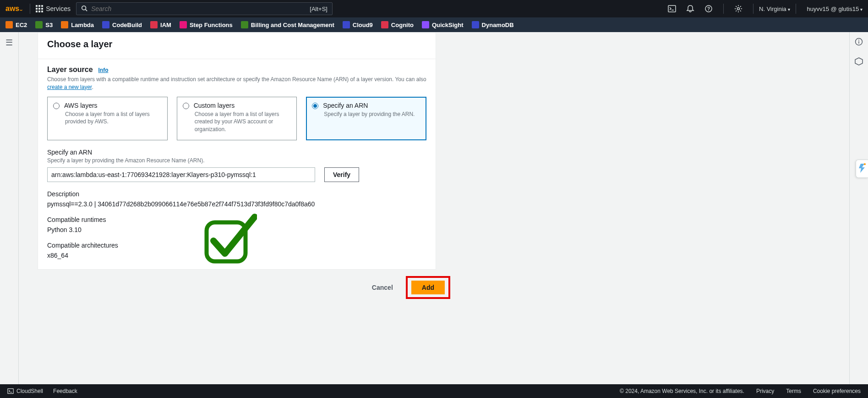  What do you see at coordinates (9, 211) in the screenshot?
I see `menu-toggle-icon: ☰` at bounding box center [9, 211].